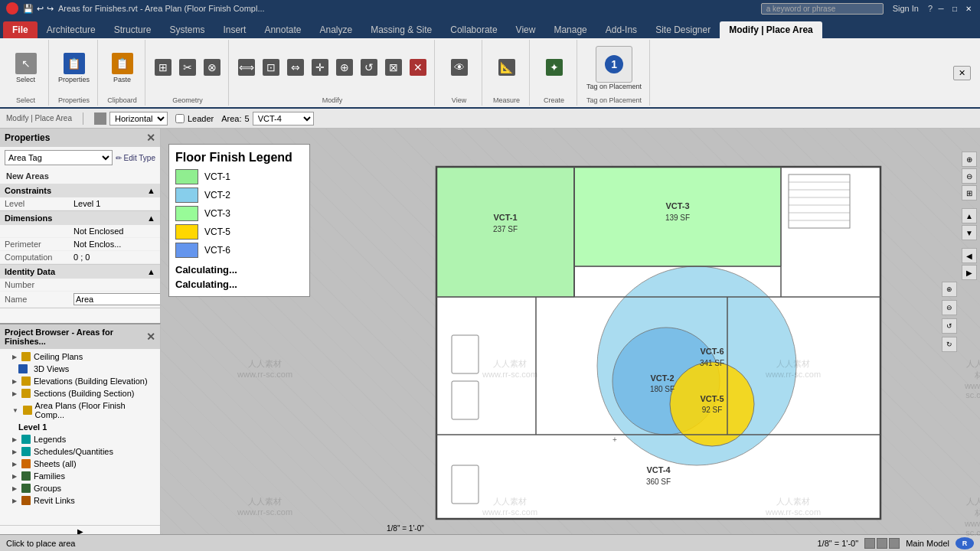  I want to click on area-value: 5, so click(247, 119).